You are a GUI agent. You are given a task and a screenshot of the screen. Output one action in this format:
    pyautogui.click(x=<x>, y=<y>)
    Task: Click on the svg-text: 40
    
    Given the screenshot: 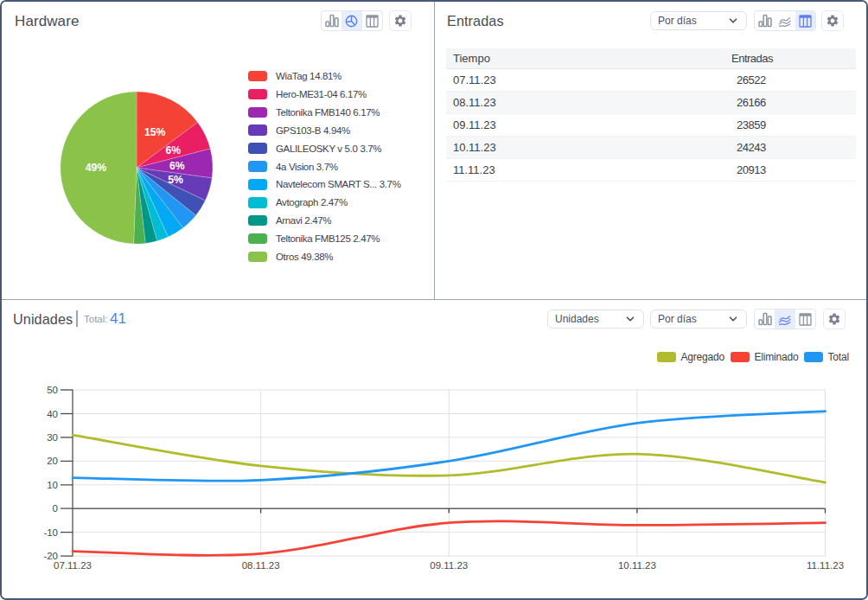 What is the action you would take?
    pyautogui.click(x=52, y=414)
    